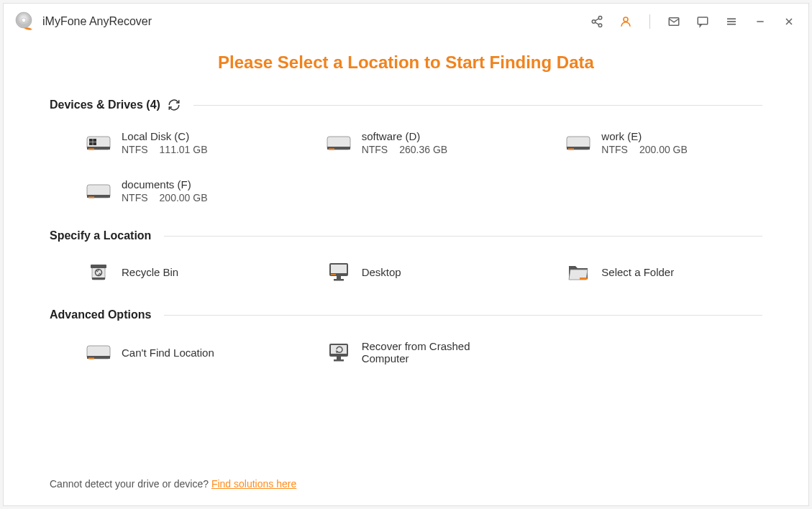  I want to click on drive-name: Local Disk (C), so click(165, 137).